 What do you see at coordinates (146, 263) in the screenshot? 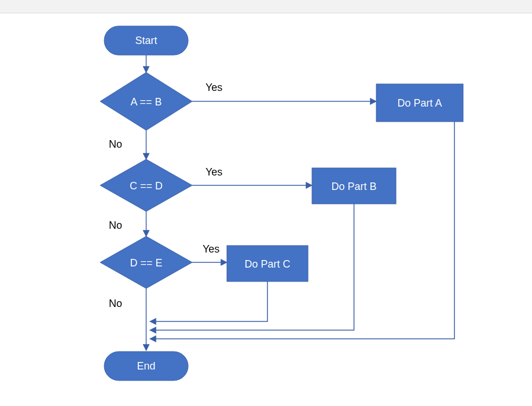
I see `decision3-text: D == E` at bounding box center [146, 263].